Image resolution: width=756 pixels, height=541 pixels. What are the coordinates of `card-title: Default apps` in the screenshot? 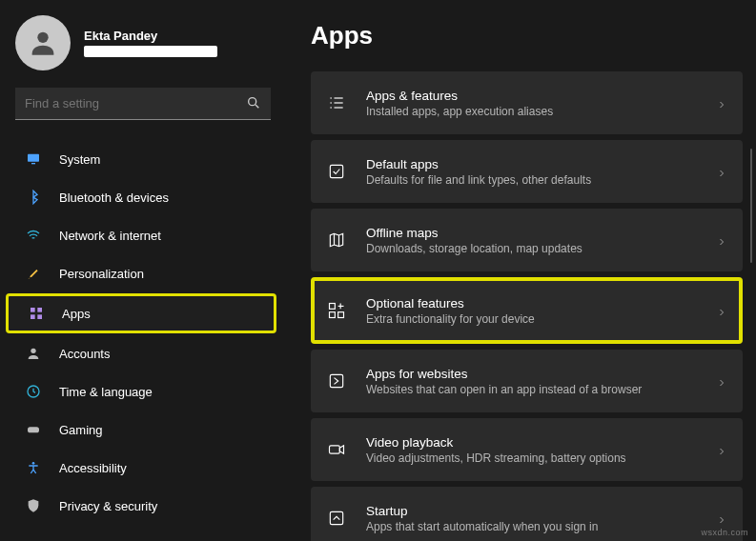 It's located at (541, 164).